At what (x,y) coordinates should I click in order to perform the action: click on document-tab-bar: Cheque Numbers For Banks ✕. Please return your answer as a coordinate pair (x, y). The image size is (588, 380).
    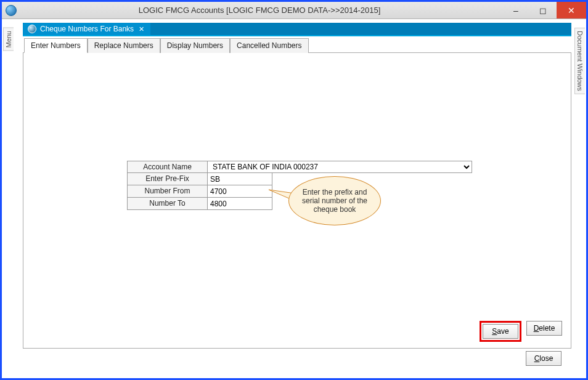
    Looking at the image, I should click on (297, 30).